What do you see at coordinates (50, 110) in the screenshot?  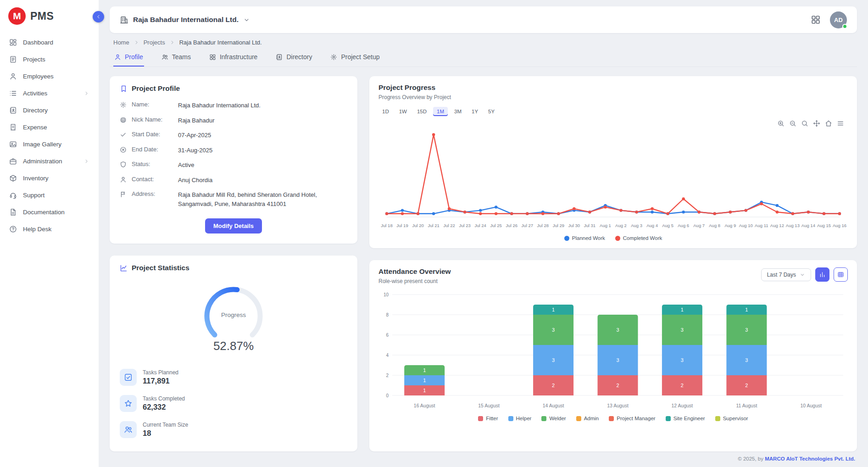 I see `sidebar-item-directory: Directory` at bounding box center [50, 110].